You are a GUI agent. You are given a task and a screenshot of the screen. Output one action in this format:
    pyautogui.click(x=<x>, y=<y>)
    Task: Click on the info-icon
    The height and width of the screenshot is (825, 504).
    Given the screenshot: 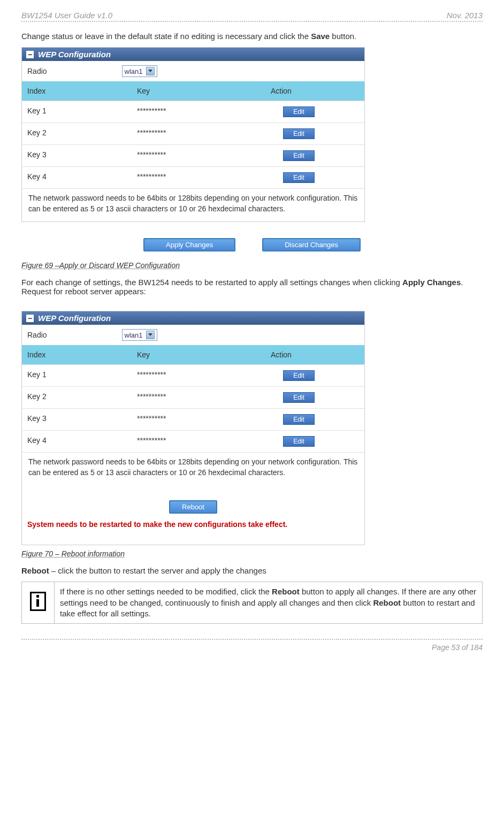 What is the action you would take?
    pyautogui.click(x=38, y=601)
    